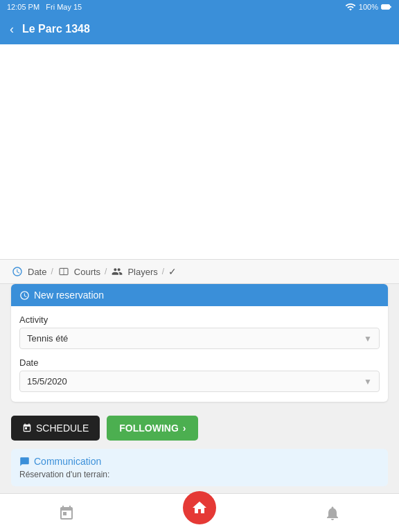  What do you see at coordinates (200, 401) in the screenshot?
I see `time-label: Time` at bounding box center [200, 401].